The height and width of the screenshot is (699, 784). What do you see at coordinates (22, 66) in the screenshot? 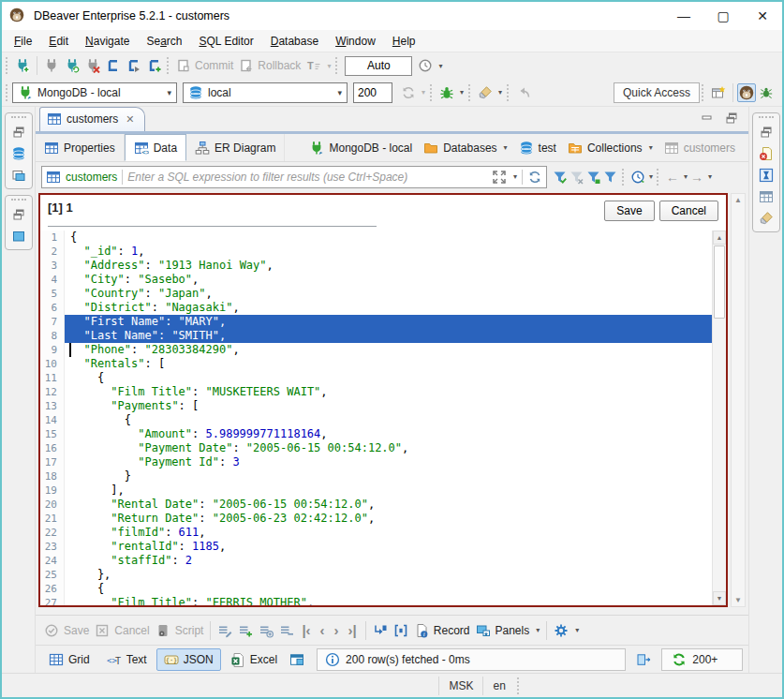
I see `new-connection-button` at bounding box center [22, 66].